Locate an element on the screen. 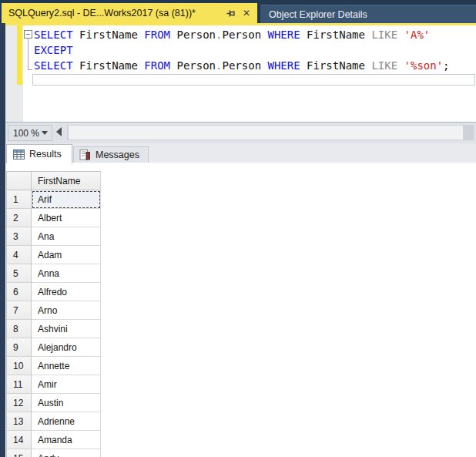 This screenshot has height=457, width=476. cell-firstname: Arno is located at coordinates (66, 311).